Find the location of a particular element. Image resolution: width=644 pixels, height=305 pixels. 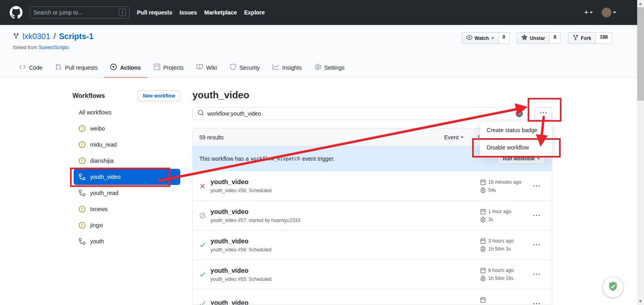

sidebar-item-youth-video: youth_video is located at coordinates (127, 177).